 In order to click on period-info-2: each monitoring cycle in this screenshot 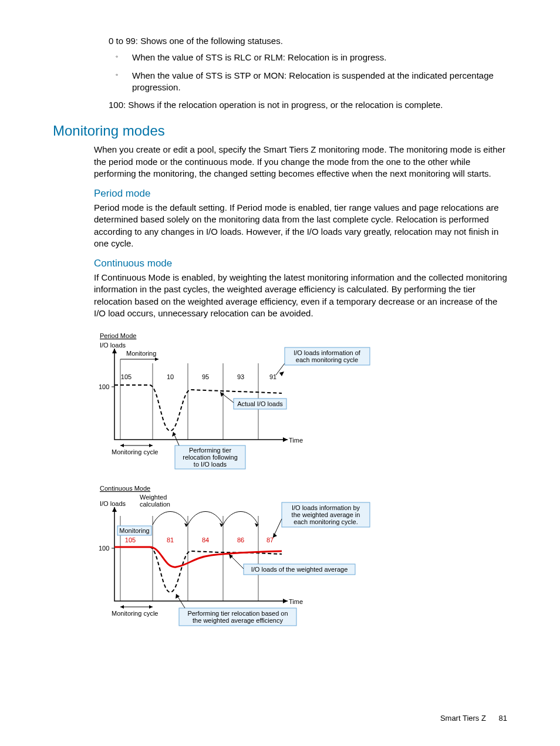, I will do `click(327, 360)`.